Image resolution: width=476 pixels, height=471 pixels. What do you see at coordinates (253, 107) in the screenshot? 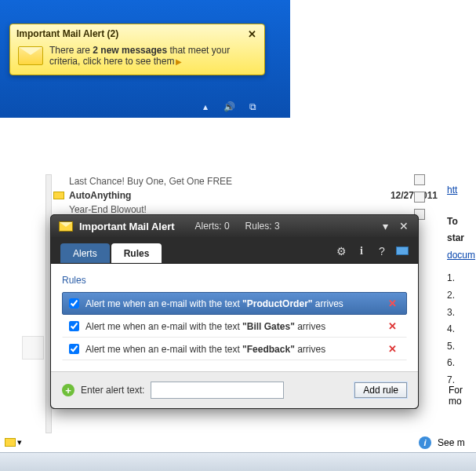
I see `tray-network-icon: ⧉` at bounding box center [253, 107].